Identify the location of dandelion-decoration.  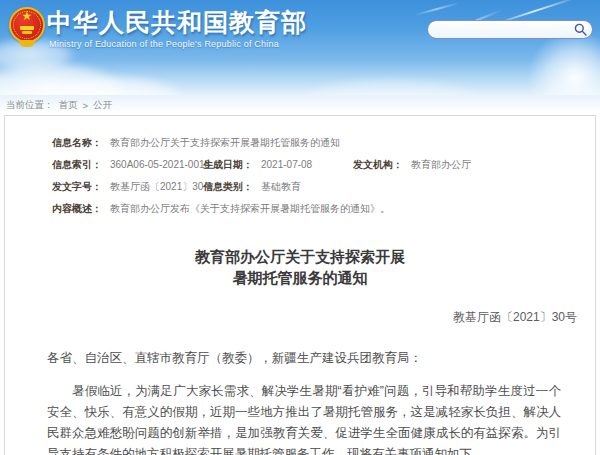
(564, 62).